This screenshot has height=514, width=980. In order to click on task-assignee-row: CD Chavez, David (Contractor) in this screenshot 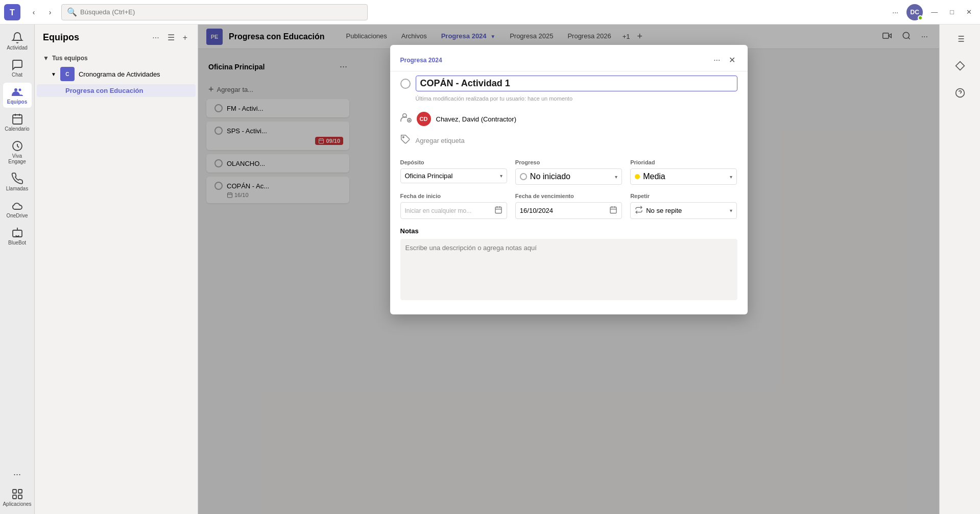, I will do `click(569, 119)`.